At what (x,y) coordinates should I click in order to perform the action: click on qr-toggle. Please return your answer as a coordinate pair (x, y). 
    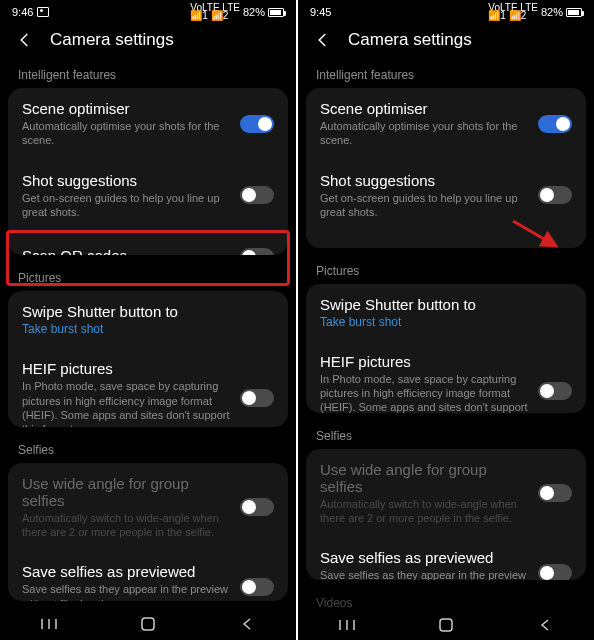
    Looking at the image, I should click on (257, 252).